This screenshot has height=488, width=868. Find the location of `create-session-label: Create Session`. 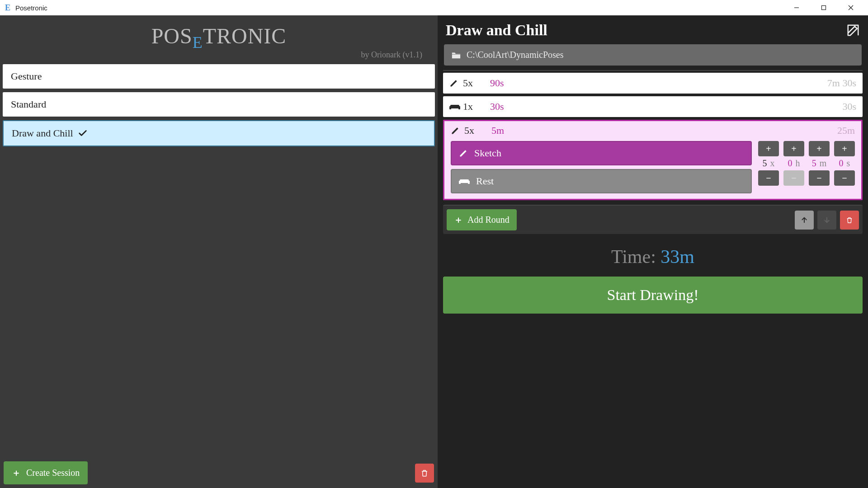

create-session-label: Create Session is located at coordinates (53, 473).